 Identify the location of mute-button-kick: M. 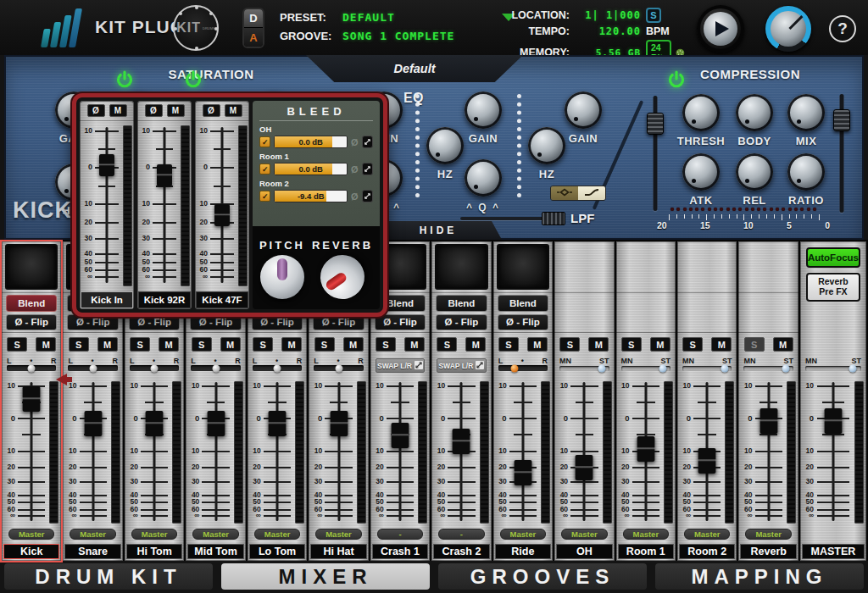
(46, 344).